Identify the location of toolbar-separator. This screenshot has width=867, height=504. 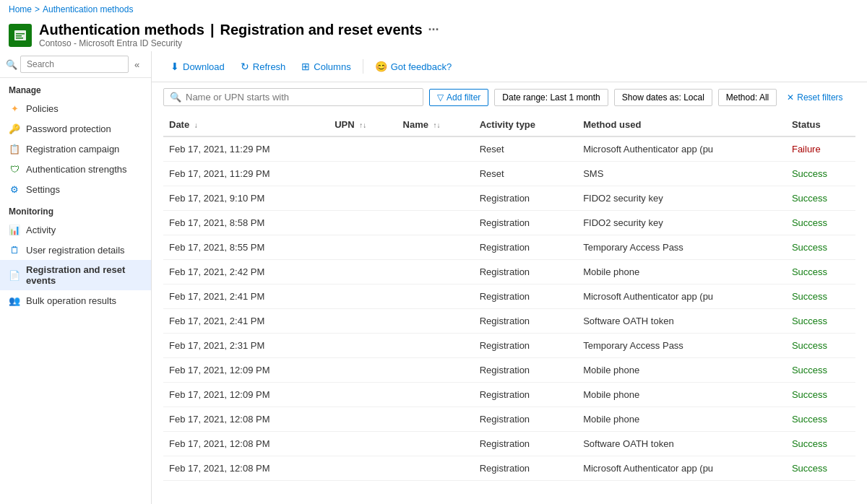
(363, 66).